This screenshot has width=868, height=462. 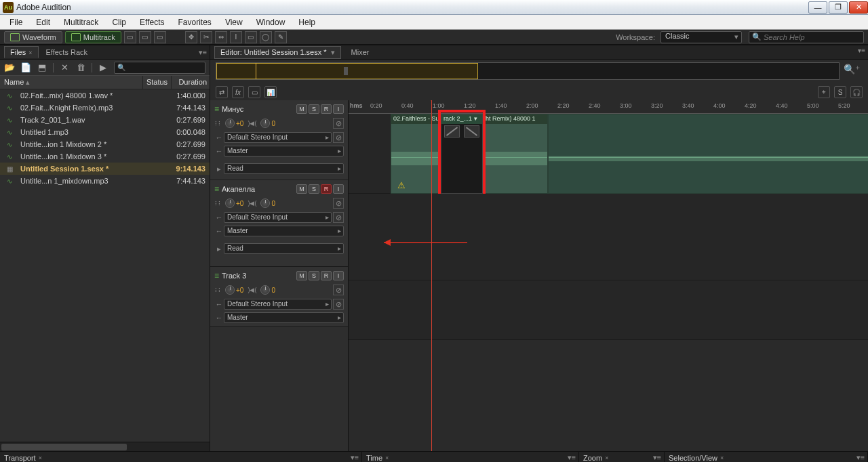 What do you see at coordinates (254, 189) in the screenshot?
I see `track-name: Акапелла` at bounding box center [254, 189].